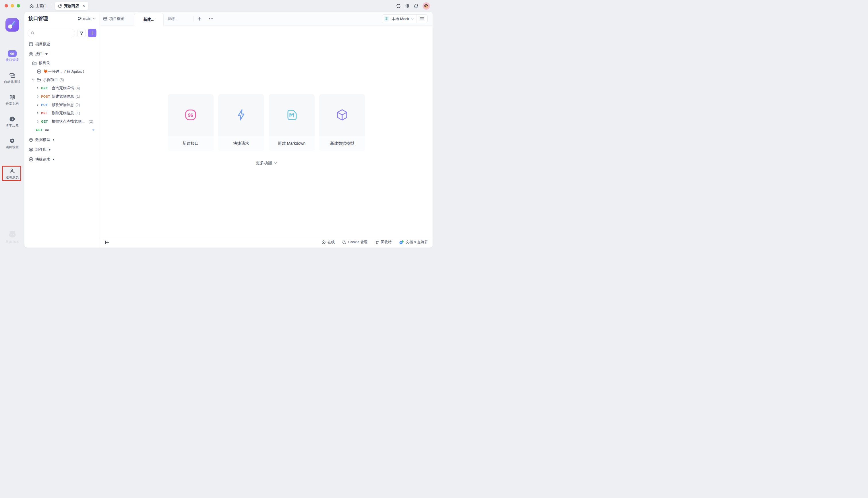  I want to click on tree-endpoint: DEL 删除宠物信息 (1), so click(62, 113).